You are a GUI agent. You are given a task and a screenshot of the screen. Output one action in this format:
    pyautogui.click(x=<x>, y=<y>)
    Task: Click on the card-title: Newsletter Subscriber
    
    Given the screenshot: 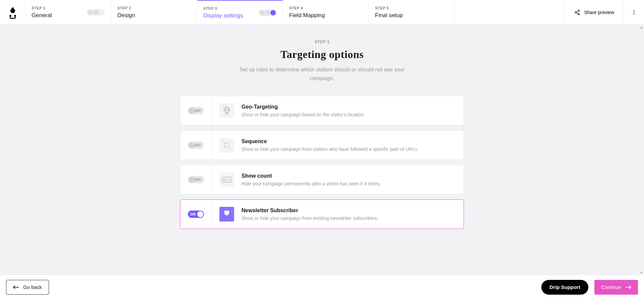 What is the action you would take?
    pyautogui.click(x=310, y=211)
    